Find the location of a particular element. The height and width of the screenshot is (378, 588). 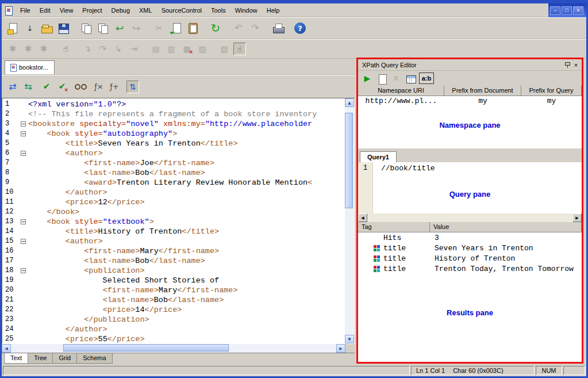

preview-icon is located at coordinates (80, 87).